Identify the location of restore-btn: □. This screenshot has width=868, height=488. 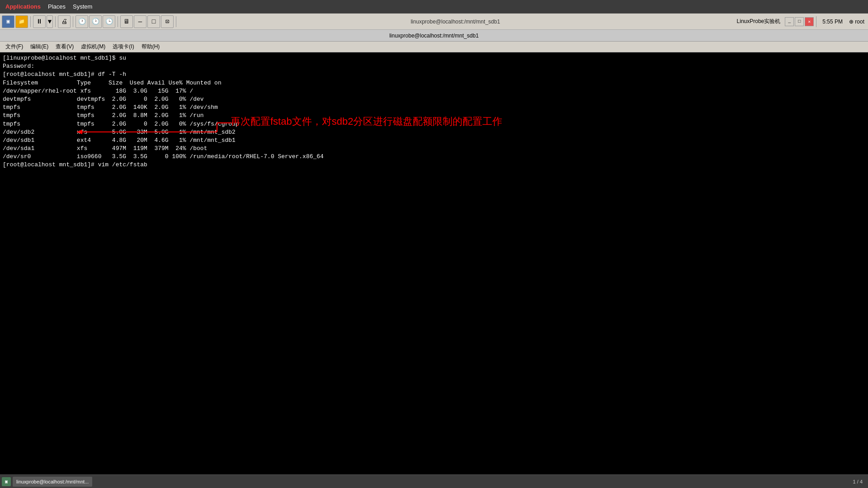
(154, 22).